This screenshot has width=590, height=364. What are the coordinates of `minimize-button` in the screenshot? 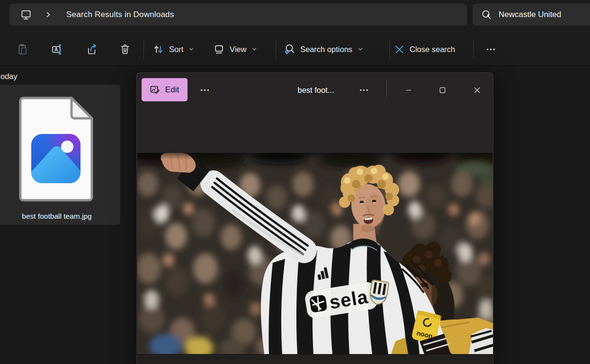 It's located at (408, 90).